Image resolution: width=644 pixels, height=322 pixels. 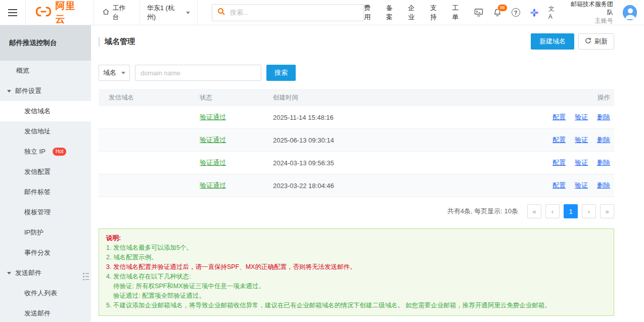 I want to click on notice-line: 3. 发信域名配置并验证通过后，请一直保持SPF、MX的正确配置，否则将无法发送…, so click(x=356, y=267).